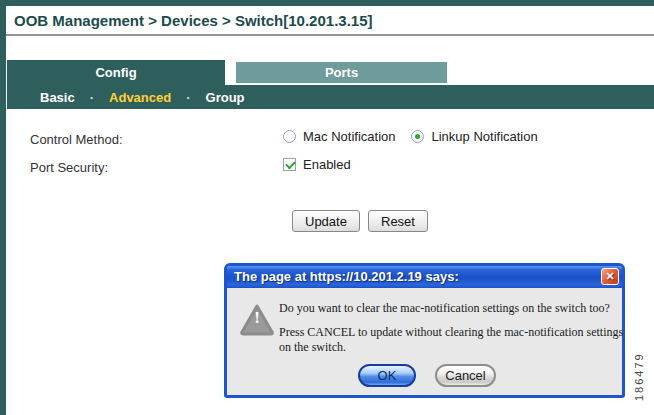 The height and width of the screenshot is (415, 654). Describe the element at coordinates (330, 97) in the screenshot. I see `subtab-bar: Basic · Advanced · Group` at that location.